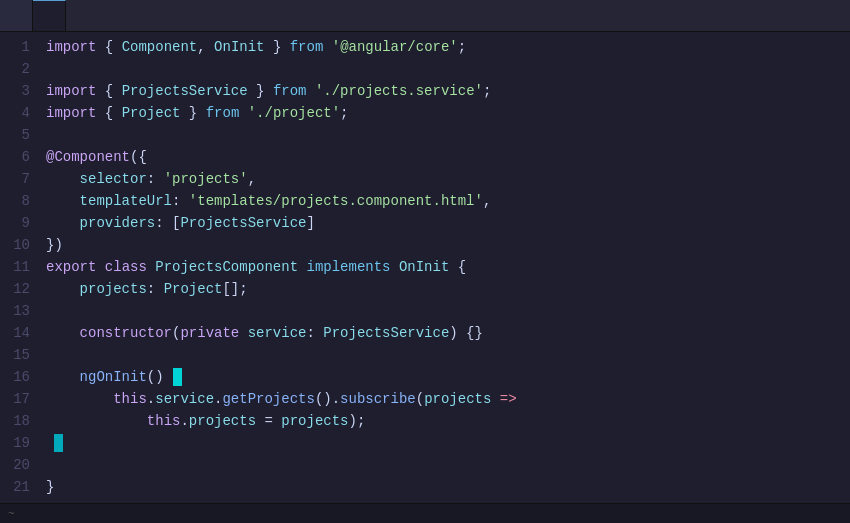  What do you see at coordinates (19, 355) in the screenshot?
I see `line-number: 15` at bounding box center [19, 355].